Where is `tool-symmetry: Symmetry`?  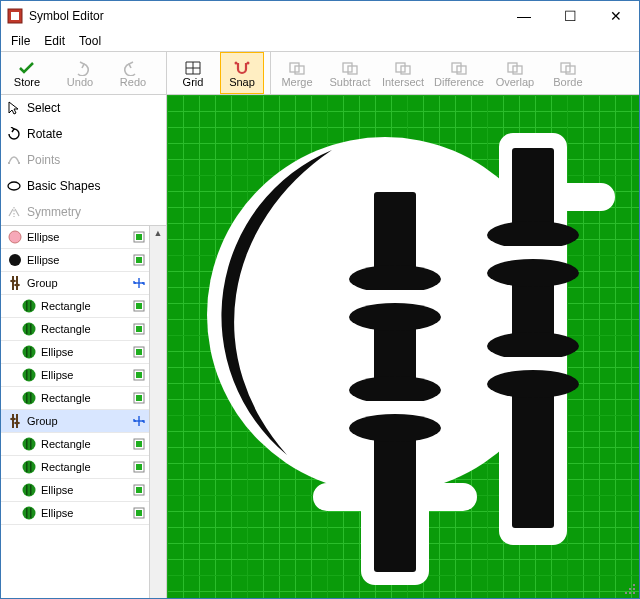
tool-symmetry: Symmetry is located at coordinates (84, 212).